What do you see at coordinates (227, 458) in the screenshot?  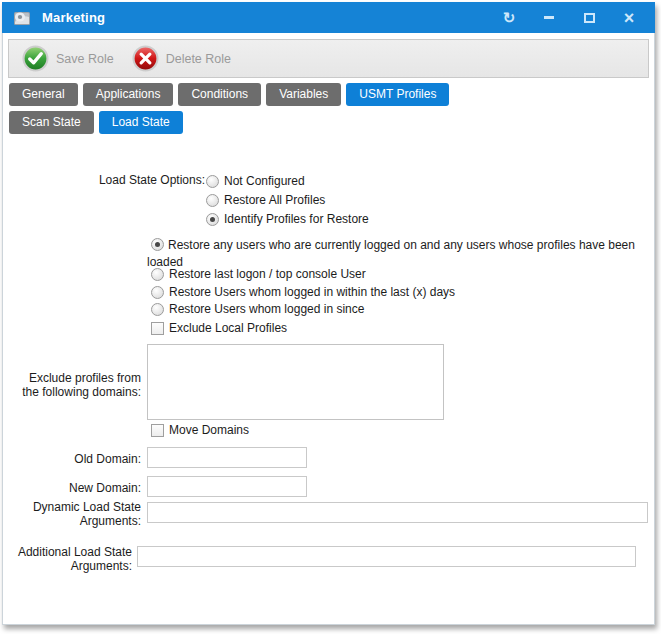 I see `old-domain-input` at bounding box center [227, 458].